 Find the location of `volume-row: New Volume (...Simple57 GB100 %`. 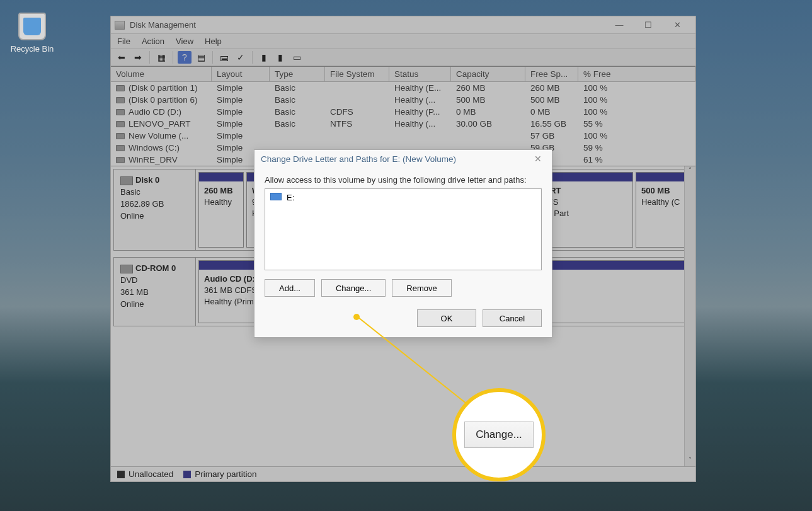

volume-row: New Volume (...Simple57 GB100 % is located at coordinates (403, 136).